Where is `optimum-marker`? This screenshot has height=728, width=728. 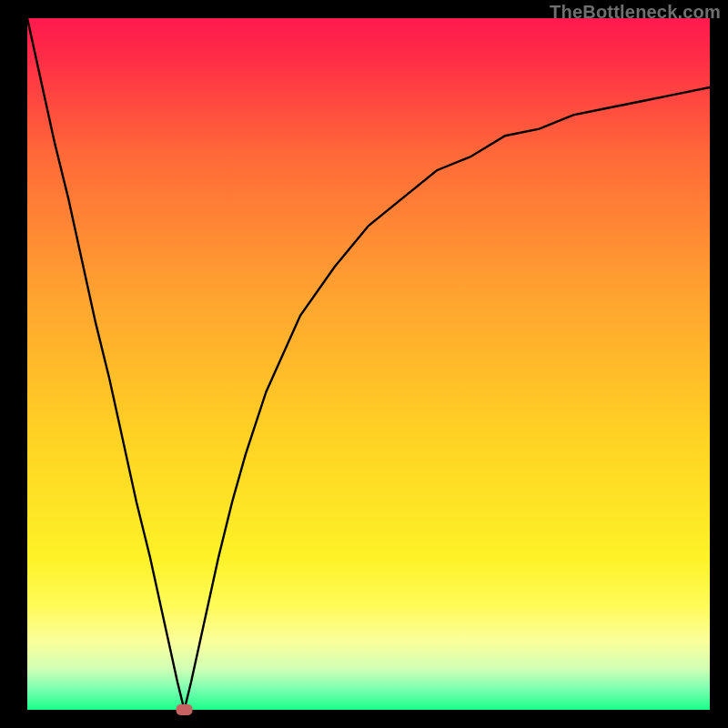 optimum-marker is located at coordinates (185, 710).